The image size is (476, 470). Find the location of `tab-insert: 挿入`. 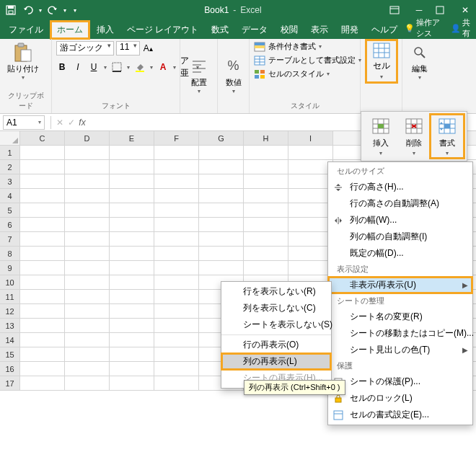

tab-insert: 挿入 is located at coordinates (105, 30).